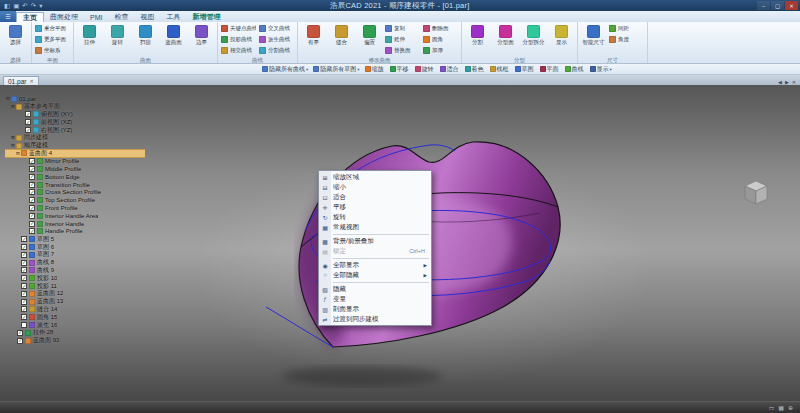  I want to click on tree-item: Bottom Edge, so click(75, 177).